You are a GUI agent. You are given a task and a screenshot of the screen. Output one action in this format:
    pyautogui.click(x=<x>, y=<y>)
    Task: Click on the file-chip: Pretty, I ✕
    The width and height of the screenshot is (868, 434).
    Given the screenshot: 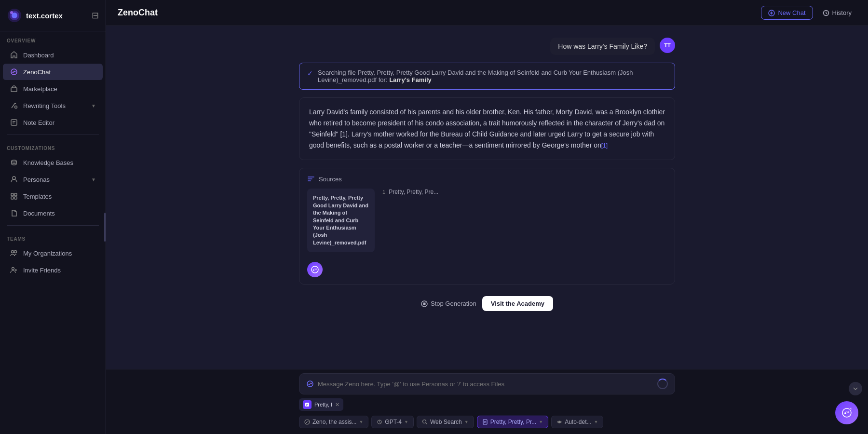 What is the action you would take?
    pyautogui.click(x=321, y=405)
    